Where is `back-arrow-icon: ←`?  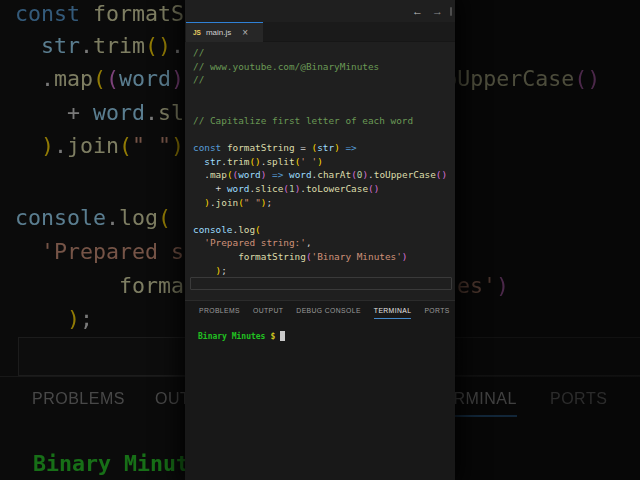 back-arrow-icon: ← is located at coordinates (418, 12).